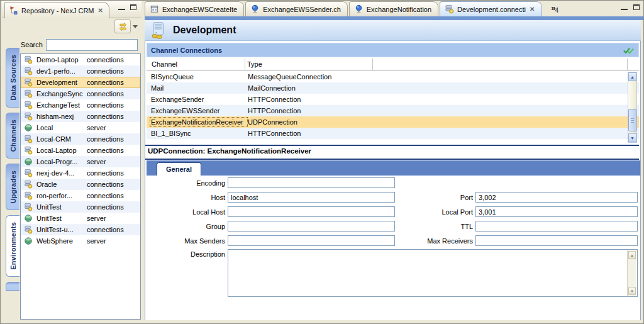  What do you see at coordinates (311, 226) in the screenshot?
I see `field-group-input` at bounding box center [311, 226].